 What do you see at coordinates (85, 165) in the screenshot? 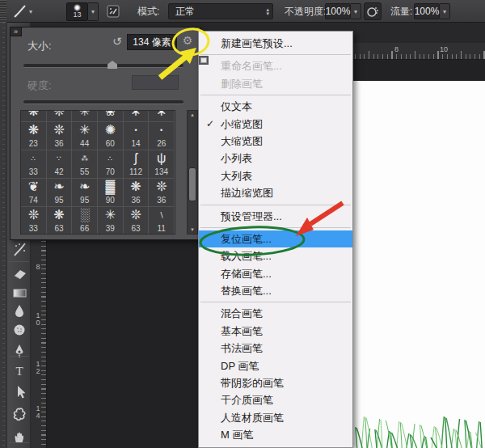
I see `brush-preset: ⁂55` at bounding box center [85, 165].